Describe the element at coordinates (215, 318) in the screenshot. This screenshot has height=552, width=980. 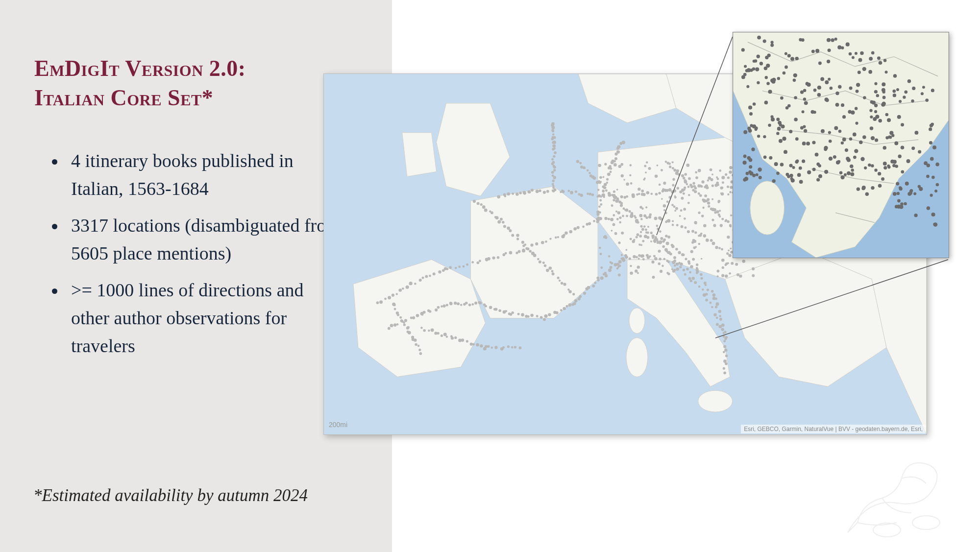
I see `list-item: >= 1000 lines of directions and other au…` at that location.